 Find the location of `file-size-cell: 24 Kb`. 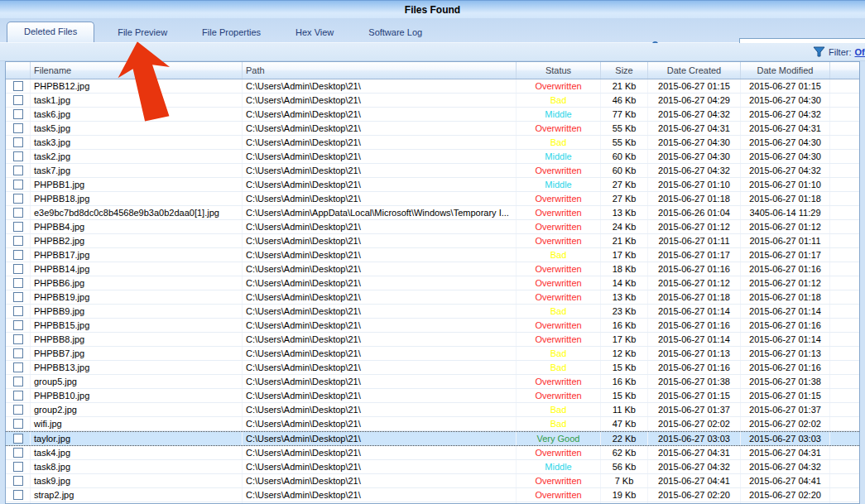

file-size-cell: 24 Kb is located at coordinates (624, 227).